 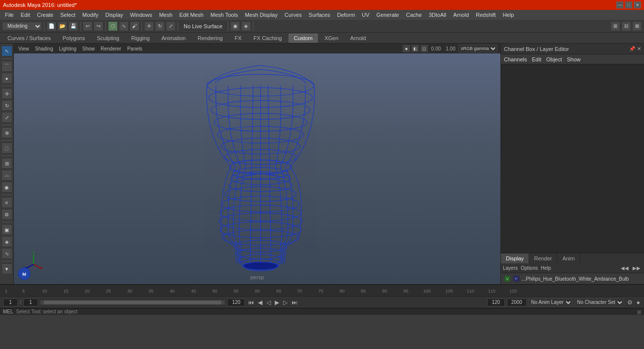 What do you see at coordinates (424, 49) in the screenshot?
I see `vp-tool-3: ◫` at bounding box center [424, 49].